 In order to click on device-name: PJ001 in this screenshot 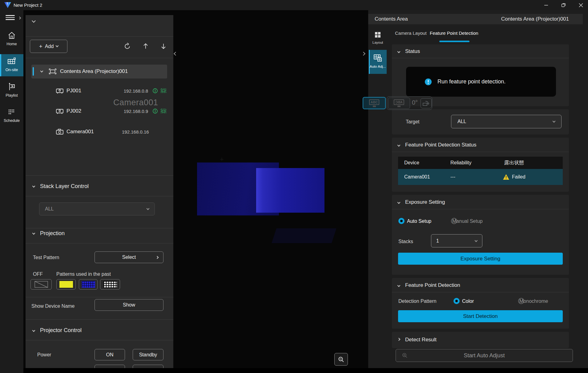, I will do `click(74, 91)`.